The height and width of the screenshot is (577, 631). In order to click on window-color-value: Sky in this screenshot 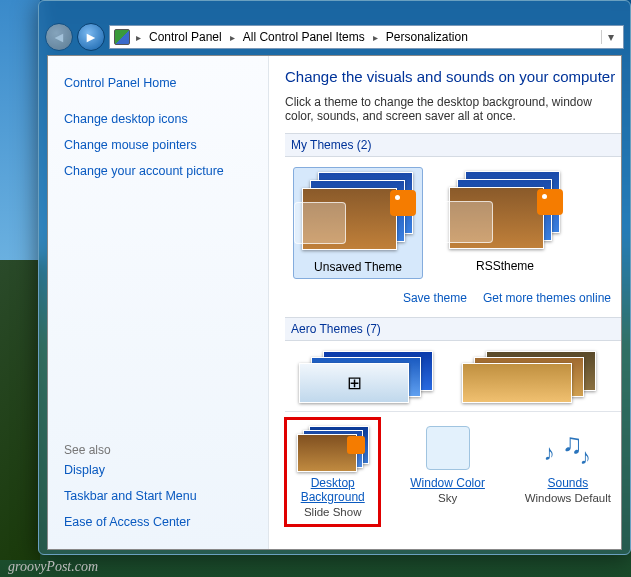, I will do `click(447, 498)`.